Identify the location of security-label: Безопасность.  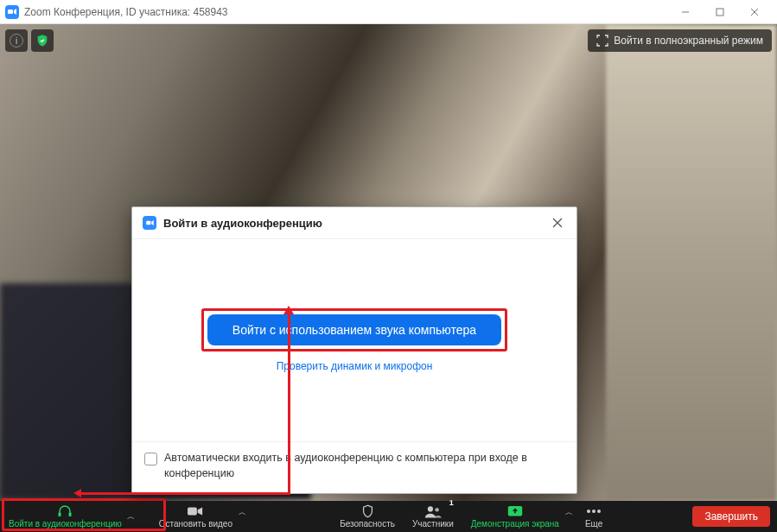
(367, 523).